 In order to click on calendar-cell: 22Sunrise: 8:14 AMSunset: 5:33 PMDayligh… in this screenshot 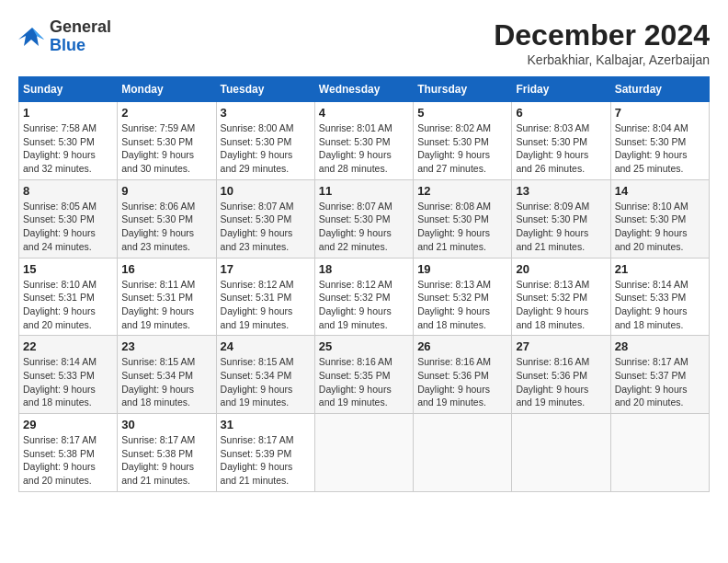, I will do `click(68, 375)`.